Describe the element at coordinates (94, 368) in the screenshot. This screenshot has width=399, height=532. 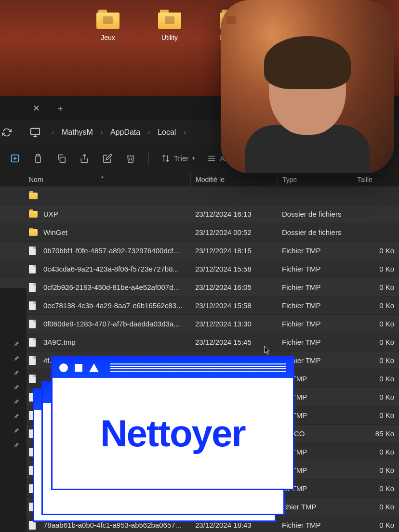
I see `window-triangle-icon` at that location.